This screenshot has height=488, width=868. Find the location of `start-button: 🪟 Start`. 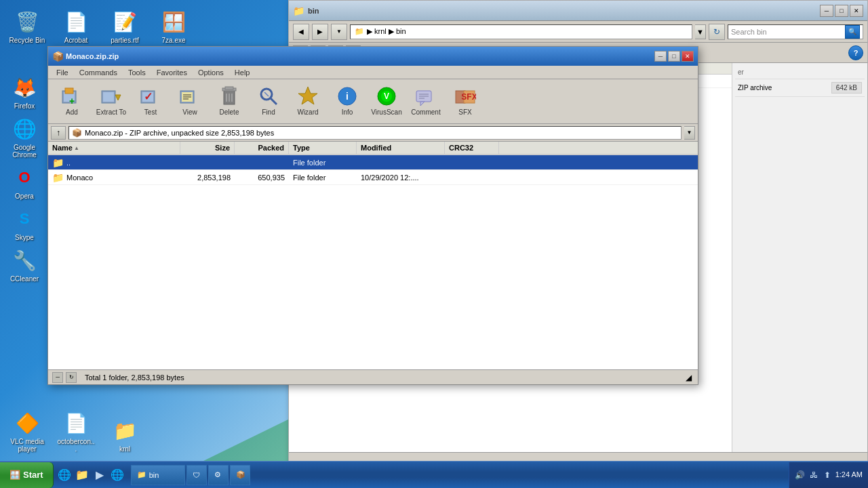

start-button: 🪟 Start is located at coordinates (27, 475).